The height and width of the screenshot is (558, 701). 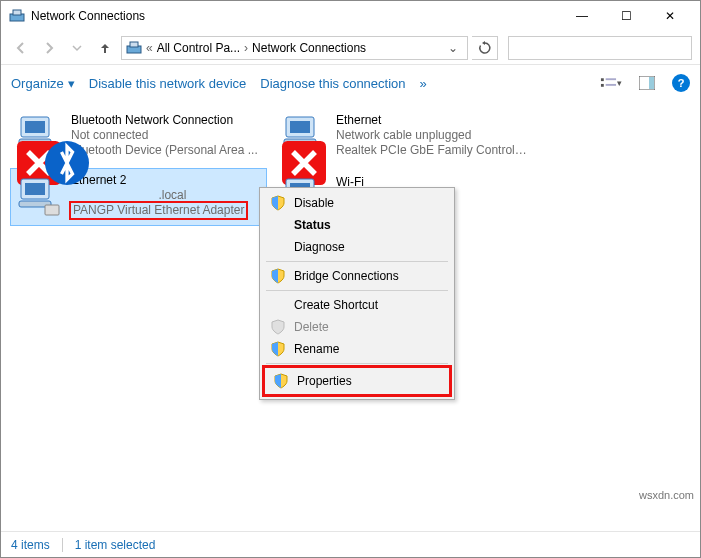 What do you see at coordinates (312, 327) in the screenshot?
I see `ctx-label: Delete` at bounding box center [312, 327].